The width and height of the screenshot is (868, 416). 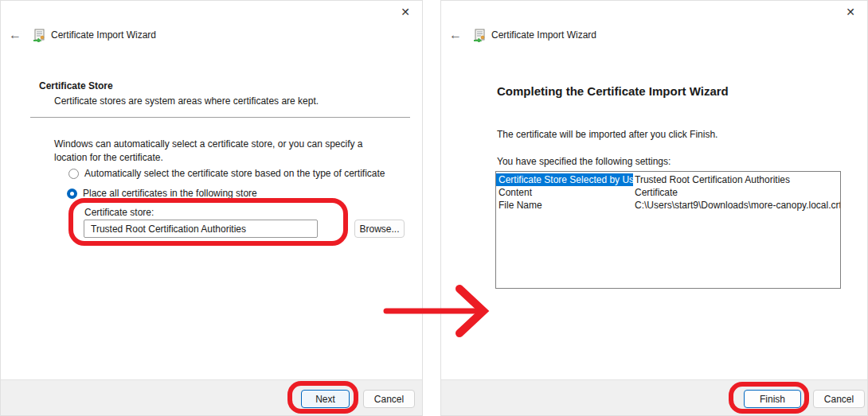 What do you see at coordinates (584, 161) in the screenshot?
I see `settings-label: You have specified the following setting…` at bounding box center [584, 161].